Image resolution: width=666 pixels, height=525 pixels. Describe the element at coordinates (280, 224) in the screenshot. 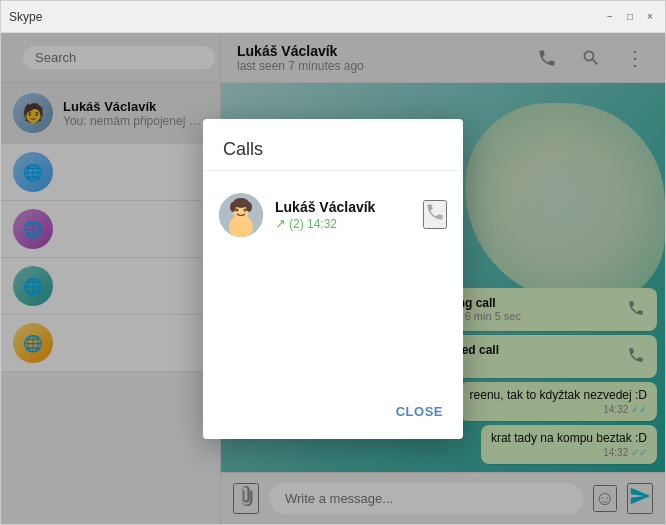

I see `outgoing-arrow-icon: ↗` at that location.